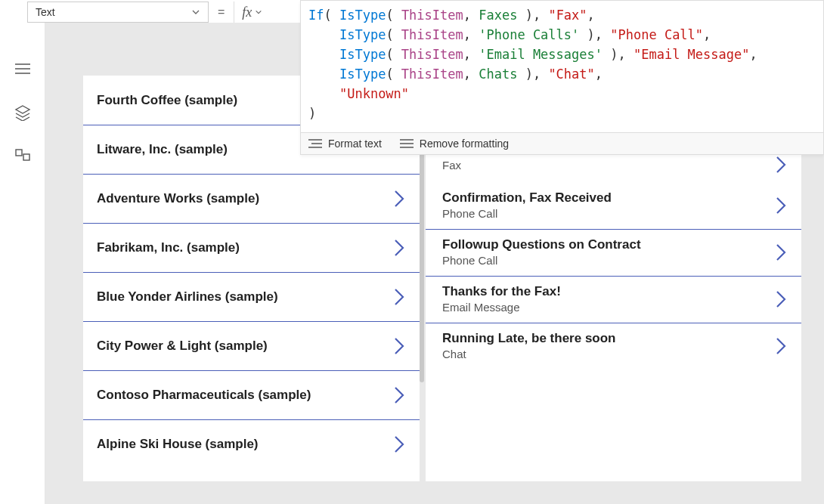 The height and width of the screenshot is (504, 824). Describe the element at coordinates (345, 144) in the screenshot. I see `format-text-button: Format text` at that location.